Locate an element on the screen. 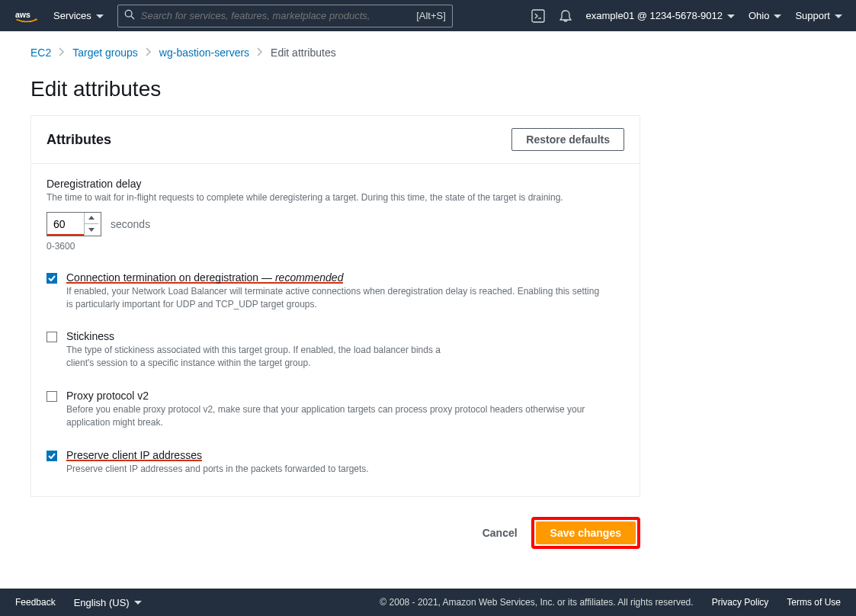  conn-termination-title: Connection termination on deregistration… is located at coordinates (333, 278).